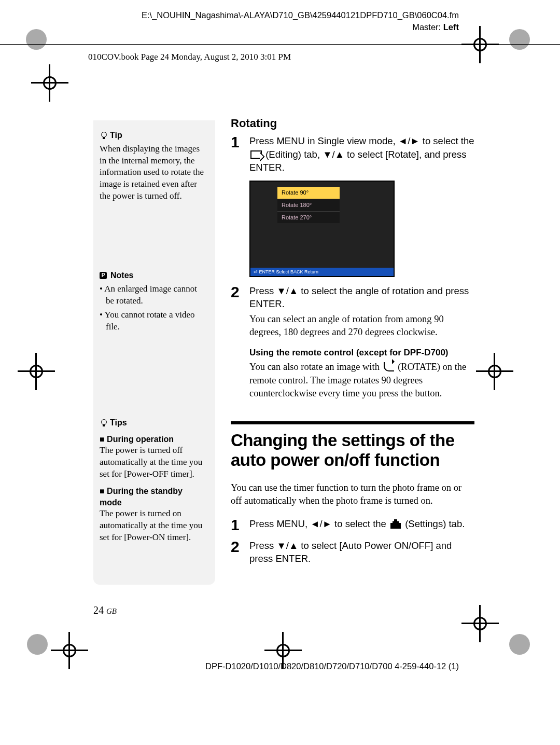 This screenshot has height=745, width=560. What do you see at coordinates (152, 301) in the screenshot?
I see `notes-block: P Notes An enlarged image cannot be rota…` at bounding box center [152, 301].